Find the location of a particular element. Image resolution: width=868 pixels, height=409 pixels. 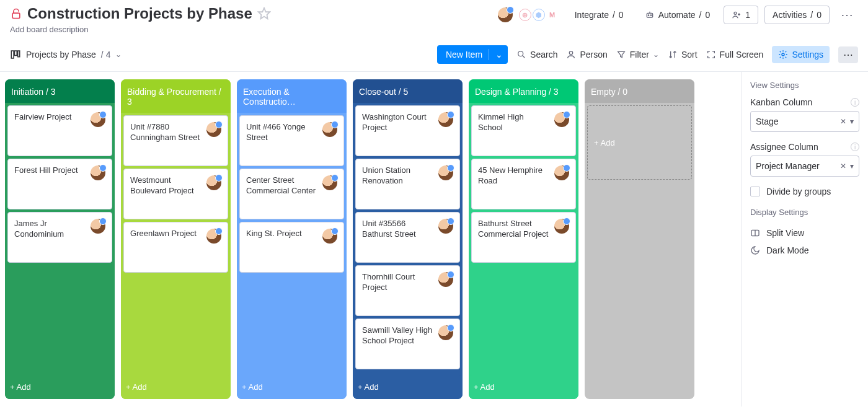

kanban-card: Bathurst Street Commercial Project is located at coordinates (523, 237).